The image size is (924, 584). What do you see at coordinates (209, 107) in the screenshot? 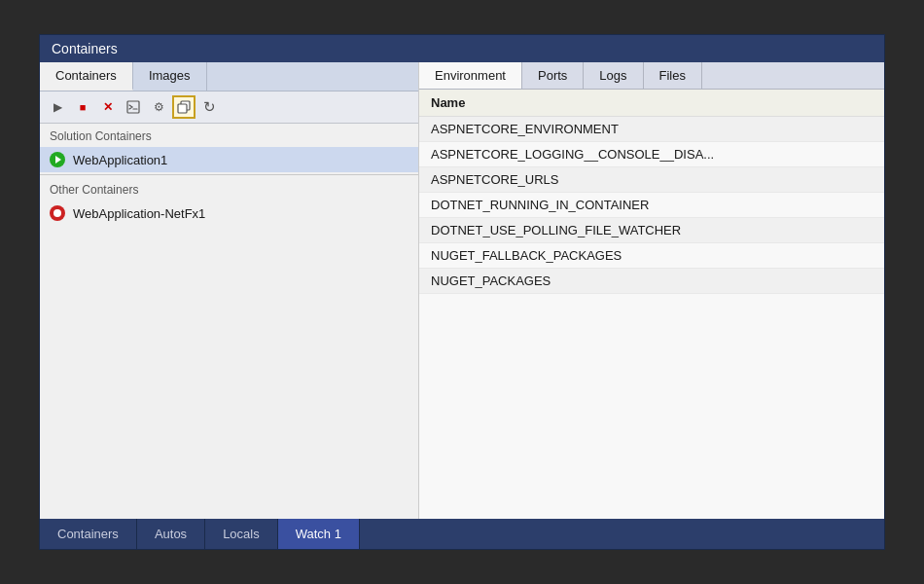
I see `refresh-button: ↻` at bounding box center [209, 107].